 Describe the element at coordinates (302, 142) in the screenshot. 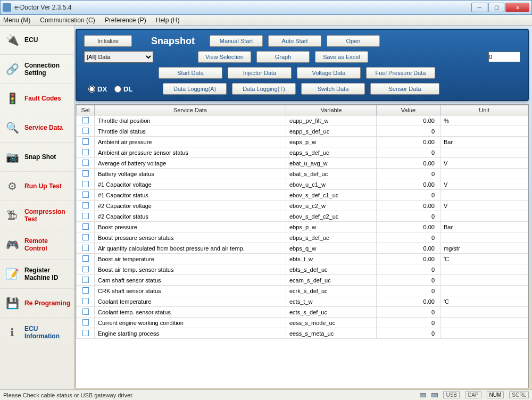

I see `table-row: Ambient air pressureeaps_p_w0.00Bar` at that location.